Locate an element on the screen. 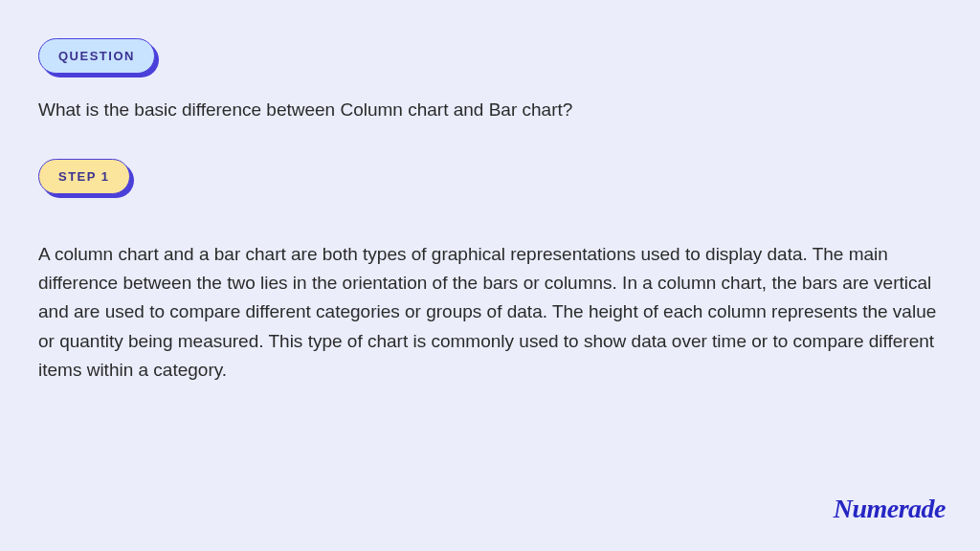 The width and height of the screenshot is (980, 551). question-badge: QUESTION is located at coordinates (97, 55).